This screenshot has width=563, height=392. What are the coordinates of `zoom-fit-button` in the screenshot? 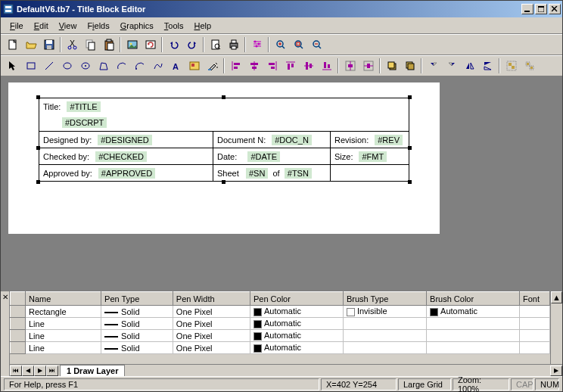 It's located at (298, 45).